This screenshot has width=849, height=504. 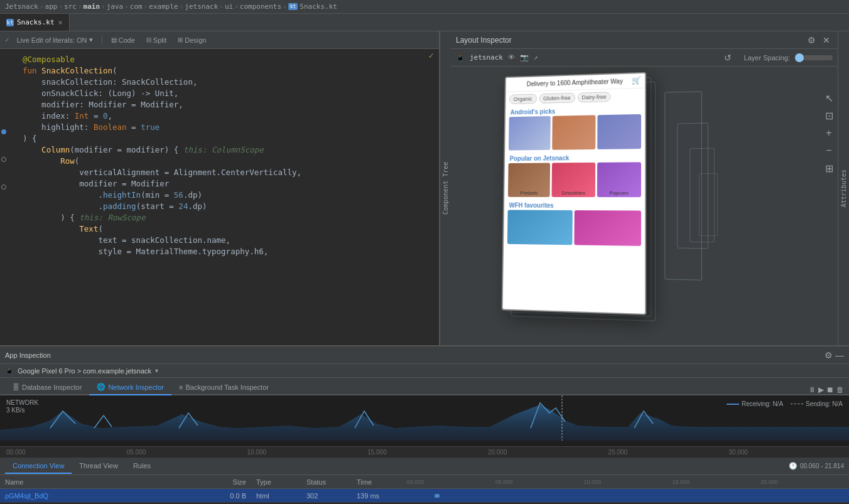 What do you see at coordinates (47, 388) in the screenshot?
I see `tab-database-inspector: 🗄 Database Inspector` at bounding box center [47, 388].